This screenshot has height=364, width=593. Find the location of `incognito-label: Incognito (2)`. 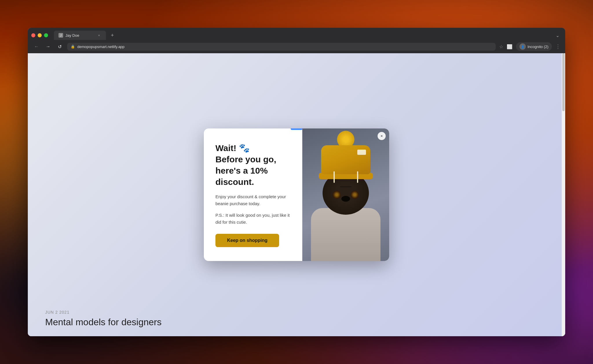

incognito-label: Incognito (2) is located at coordinates (538, 47).